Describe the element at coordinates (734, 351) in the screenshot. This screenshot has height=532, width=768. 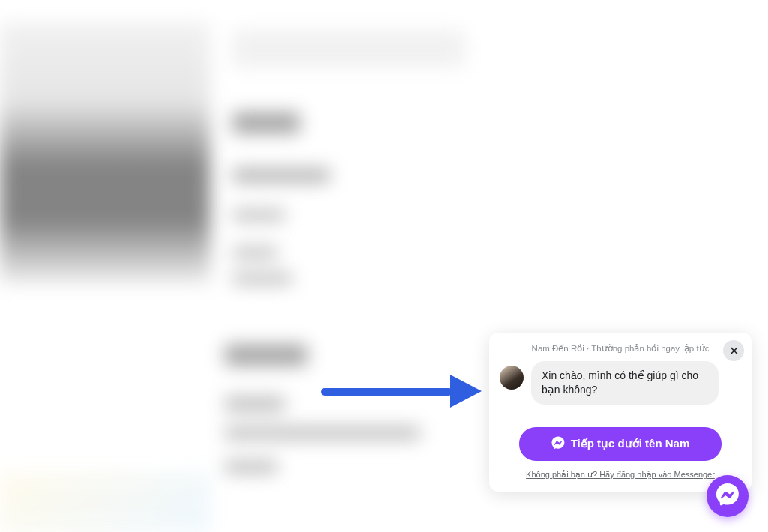
I see `close-button: ✕` at that location.